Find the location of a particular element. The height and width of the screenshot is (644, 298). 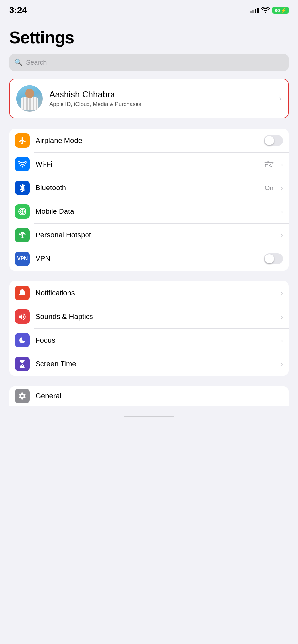

airplane-mode-row: Airplane Mode is located at coordinates (149, 141).